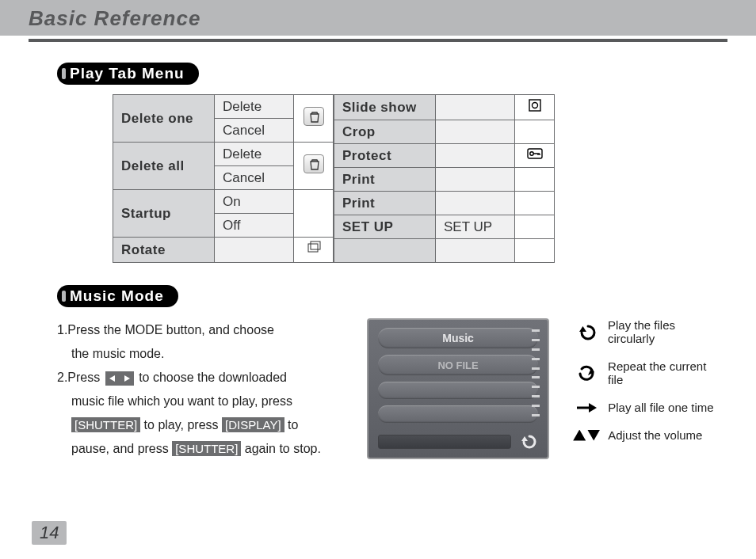 The width and height of the screenshot is (756, 559). I want to click on step-line: the music mode., so click(201, 354).